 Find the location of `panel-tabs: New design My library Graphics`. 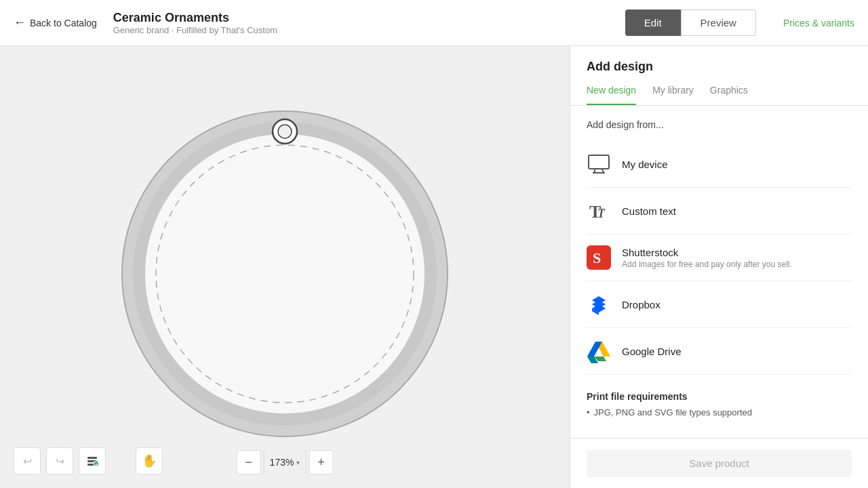

panel-tabs: New design My library Graphics is located at coordinates (719, 95).